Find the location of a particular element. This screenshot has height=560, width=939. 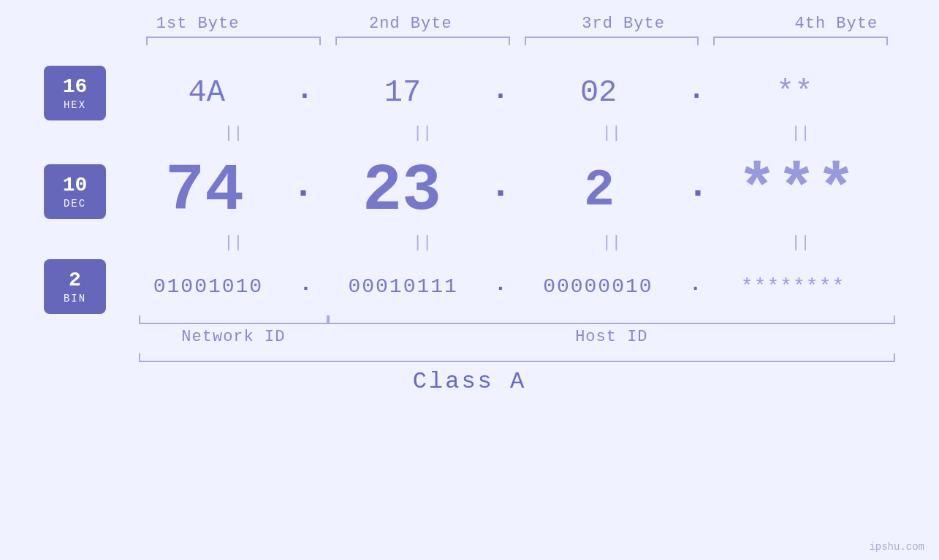

network-id-label: Network ID is located at coordinates (234, 337).